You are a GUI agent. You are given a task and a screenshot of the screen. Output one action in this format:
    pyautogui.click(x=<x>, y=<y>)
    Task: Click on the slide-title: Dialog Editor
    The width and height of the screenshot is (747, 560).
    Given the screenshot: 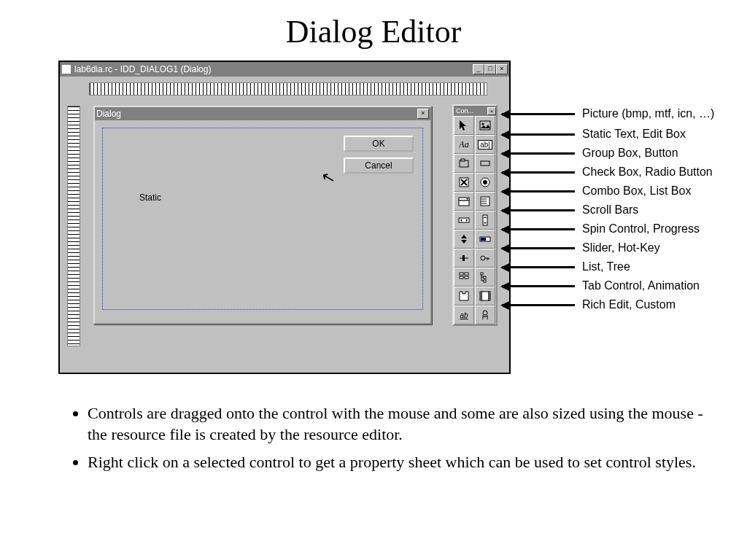 What is the action you would take?
    pyautogui.click(x=374, y=32)
    